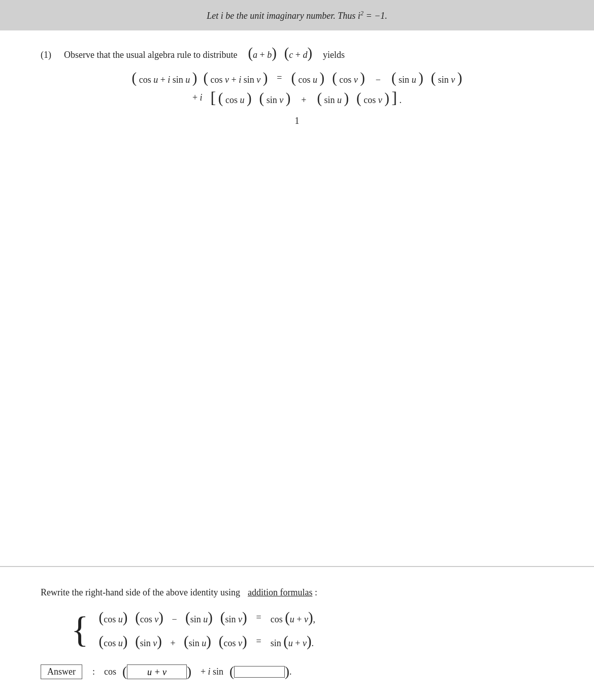 The image size is (594, 700). Describe the element at coordinates (387, 98) in the screenshot. I see `im-rp4: )` at that location.